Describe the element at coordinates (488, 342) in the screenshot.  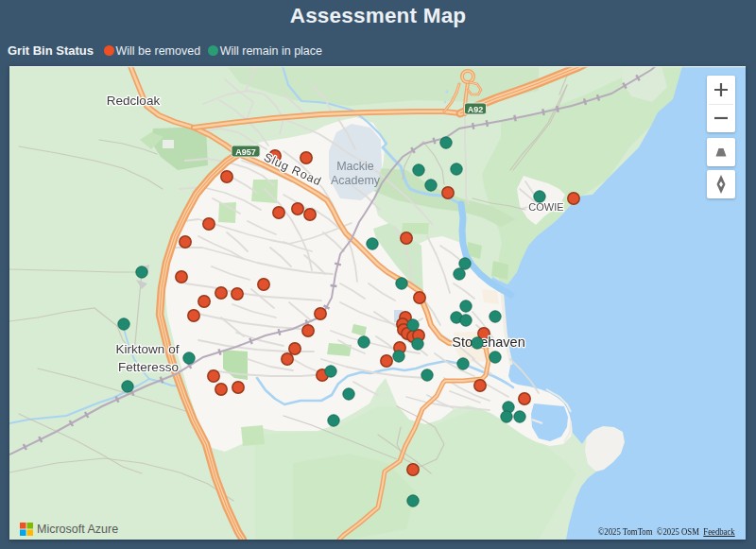
I see `svg-text: Stonehaven` at that location.